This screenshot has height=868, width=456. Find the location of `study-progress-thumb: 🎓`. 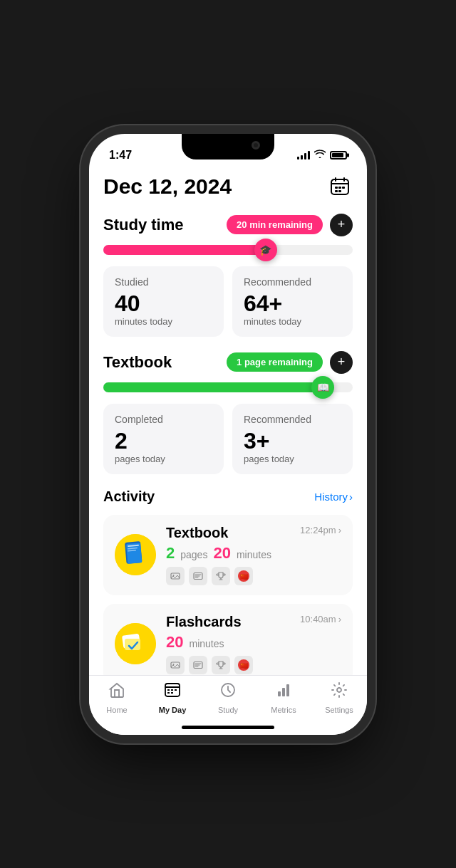

study-progress-thumb: 🎓 is located at coordinates (266, 250).